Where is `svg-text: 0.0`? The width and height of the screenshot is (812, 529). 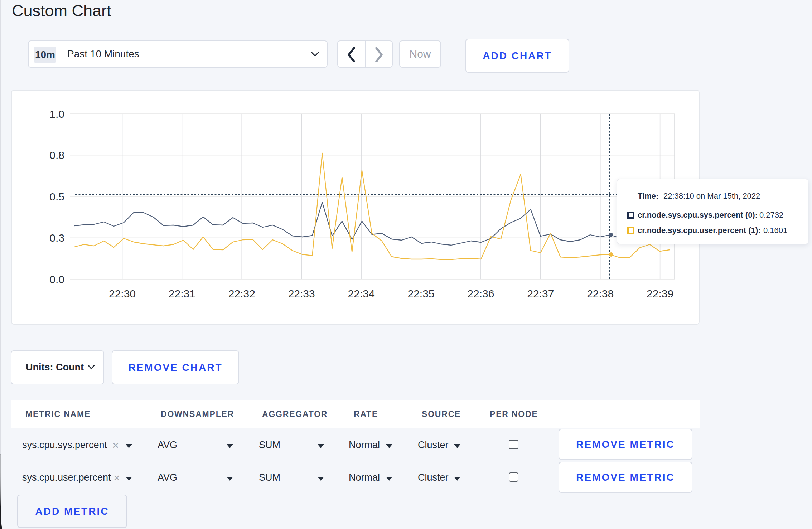 svg-text: 0.0 is located at coordinates (57, 279).